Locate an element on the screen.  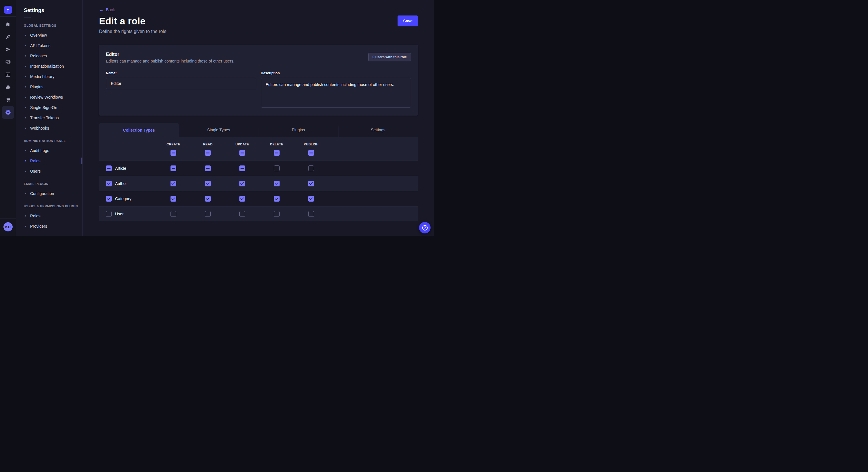
subnav-item-audit-logs: Audit Logs is located at coordinates (49, 151).